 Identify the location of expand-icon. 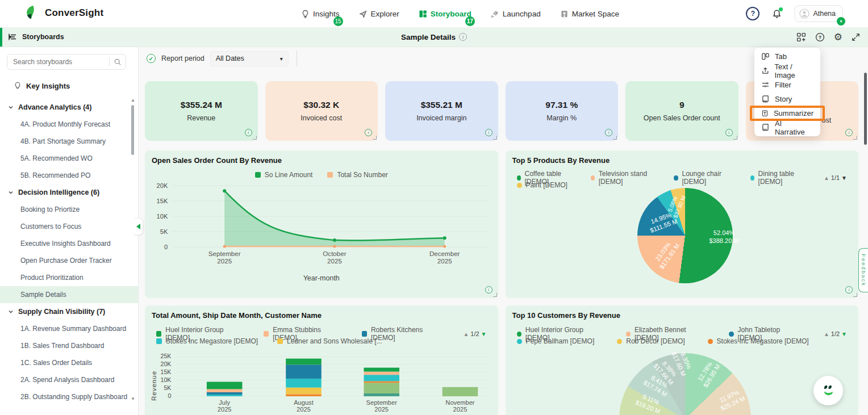
(856, 37).